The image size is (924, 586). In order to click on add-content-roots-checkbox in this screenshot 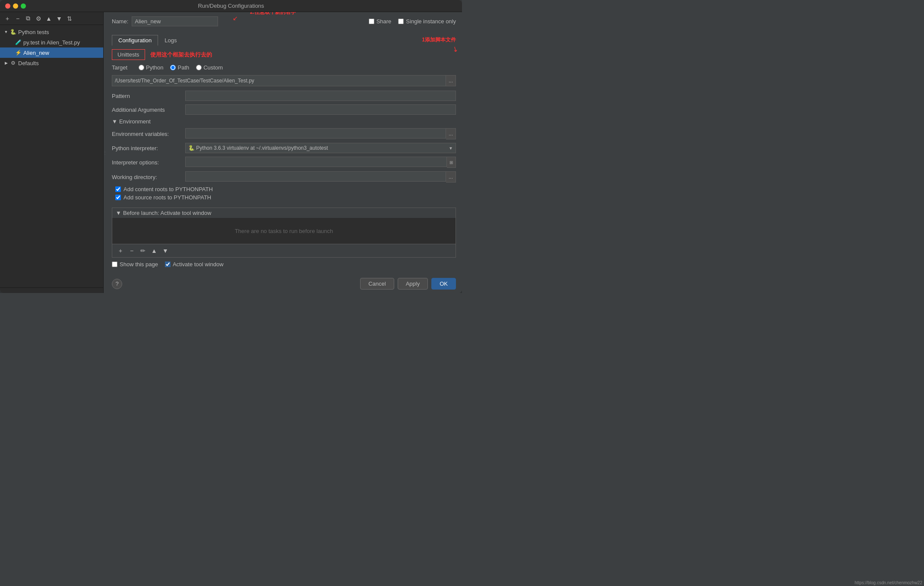, I will do `click(118, 189)`.